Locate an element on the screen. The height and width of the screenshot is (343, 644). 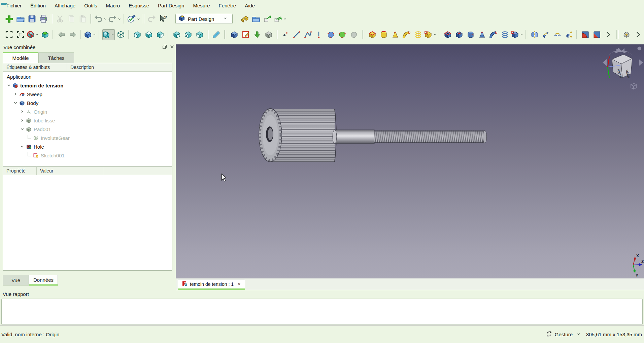
attach-sketch-button is located at coordinates (257, 35).